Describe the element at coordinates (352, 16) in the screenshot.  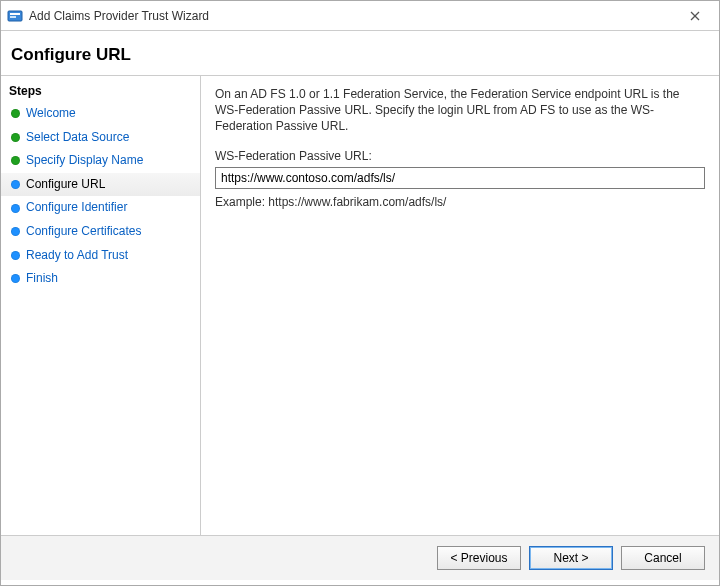
I see `window-title: Add Claims Provider Trust Wizard` at that location.